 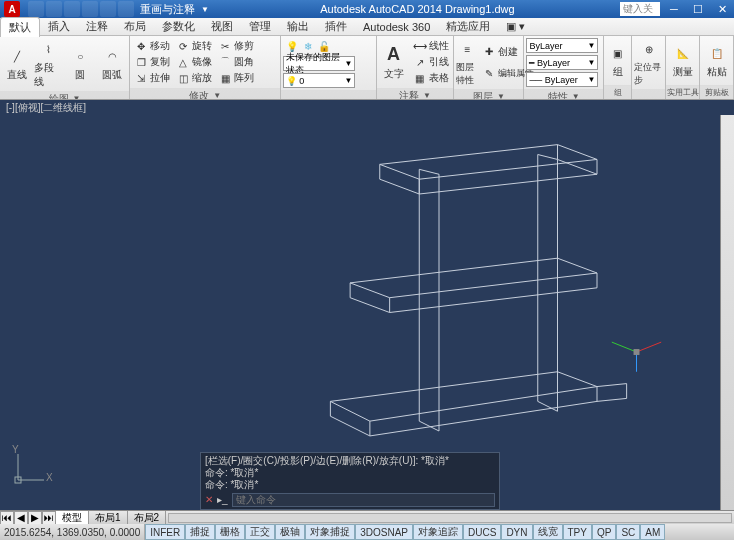 What do you see at coordinates (298, 26) in the screenshot?
I see `tab-output: 输出` at bounding box center [298, 26].